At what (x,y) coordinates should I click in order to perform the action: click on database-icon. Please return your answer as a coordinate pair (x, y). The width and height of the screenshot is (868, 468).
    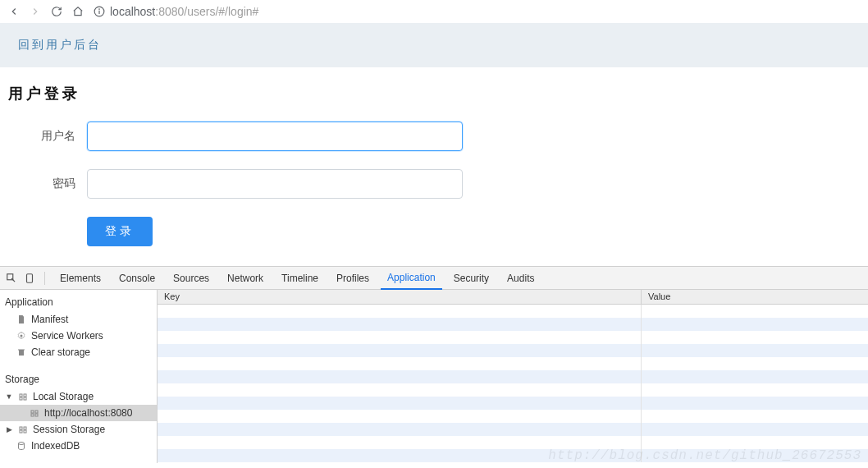
    Looking at the image, I should click on (21, 446).